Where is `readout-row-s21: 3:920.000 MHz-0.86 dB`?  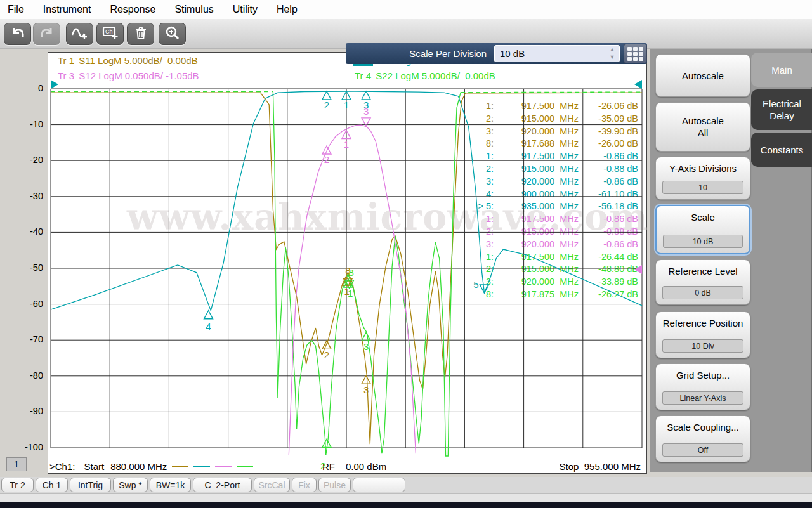
readout-row-s21: 3:920.000 MHz-0.86 dB is located at coordinates (556, 182).